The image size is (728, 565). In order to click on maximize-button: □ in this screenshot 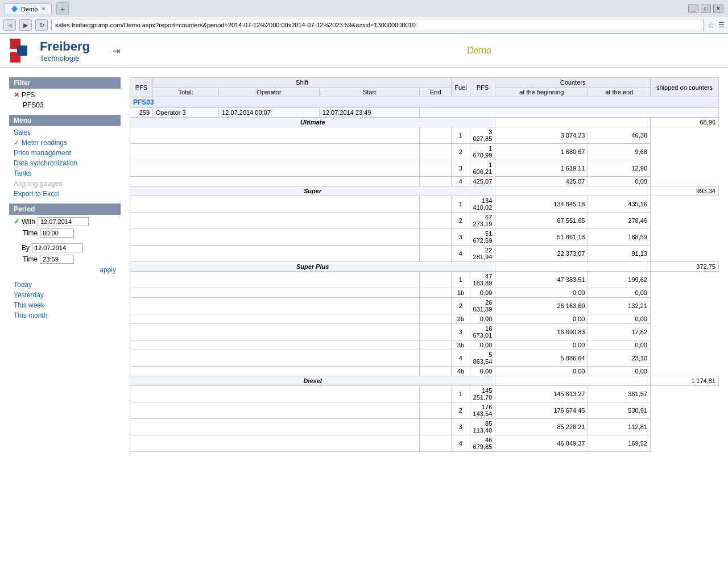, I will do `click(706, 9)`.